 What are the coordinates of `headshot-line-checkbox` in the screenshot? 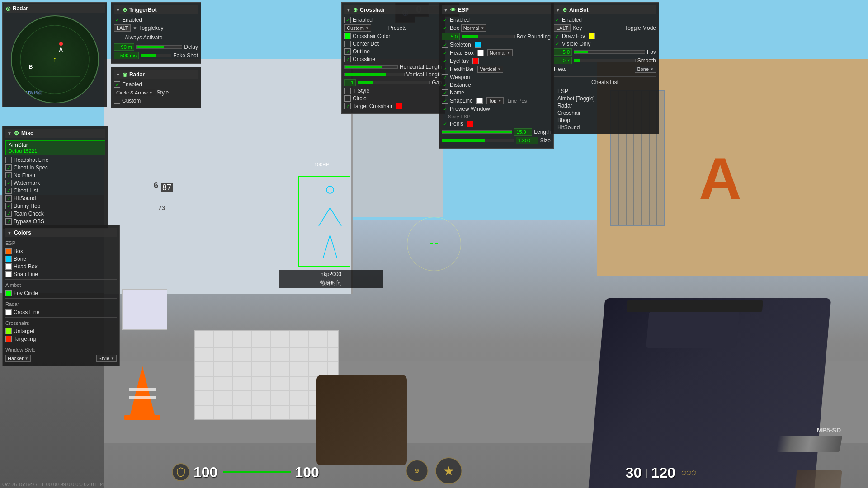 It's located at (9, 160).